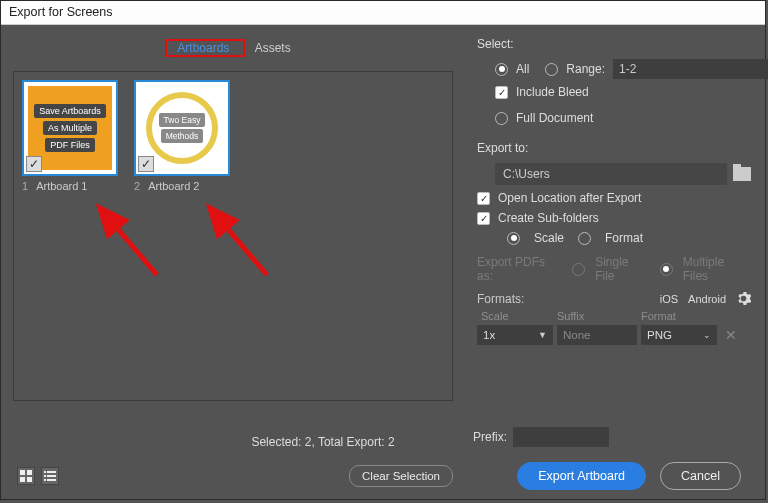  What do you see at coordinates (514, 238) in the screenshot?
I see `radio-subfolder-scale` at bounding box center [514, 238].